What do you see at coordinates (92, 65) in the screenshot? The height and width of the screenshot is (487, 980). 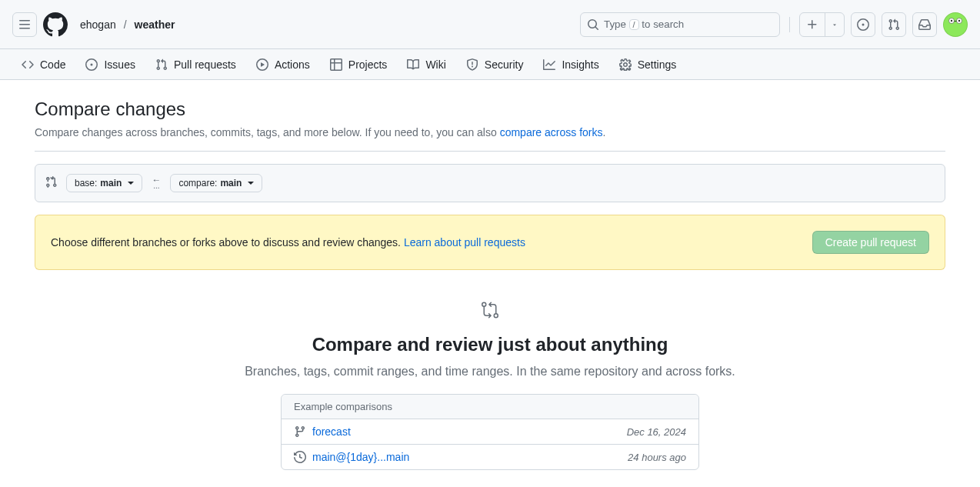 I see `issue-icon` at bounding box center [92, 65].